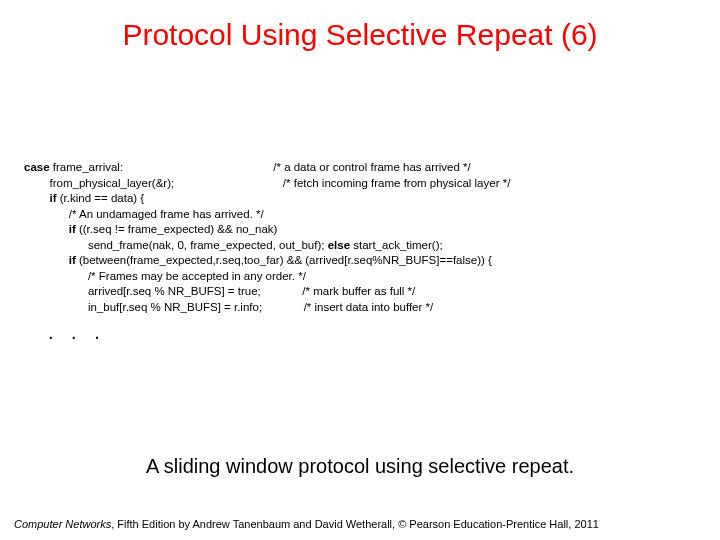 Image resolution: width=720 pixels, height=540 pixels. I want to click on kw-if-3: if, so click(72, 260).